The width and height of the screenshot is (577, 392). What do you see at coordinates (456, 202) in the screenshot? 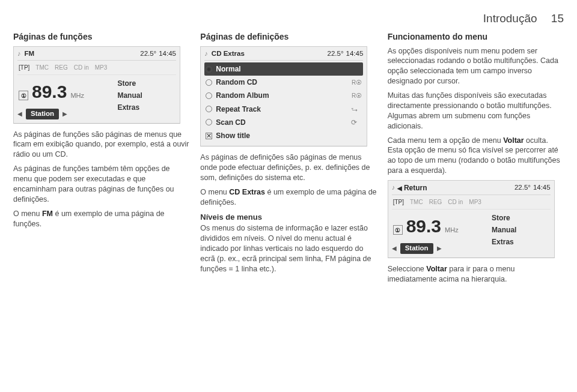
I see `status-cdin: CD in` at bounding box center [456, 202].